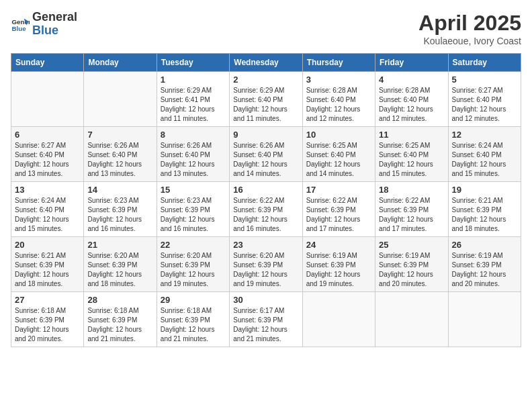  I want to click on page-header: General Blue General Blue April 2025 Kou…, so click(266, 28).